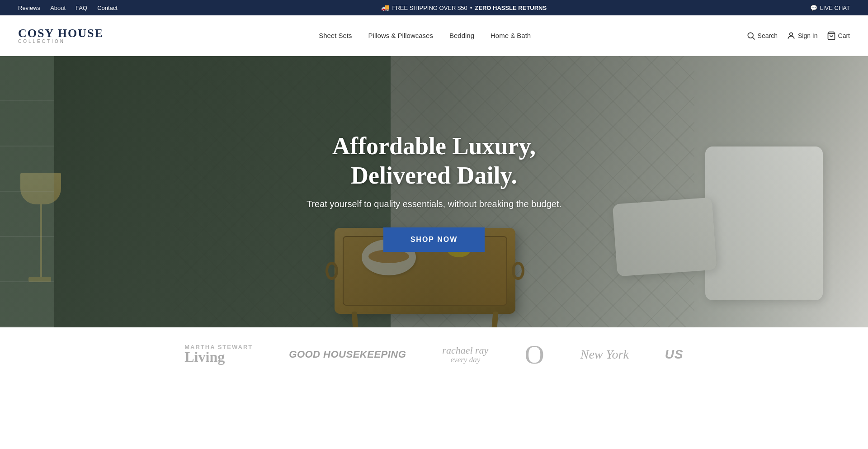  I want to click on press-logo-good-housekeeping: Good Housekeeping, so click(347, 354).